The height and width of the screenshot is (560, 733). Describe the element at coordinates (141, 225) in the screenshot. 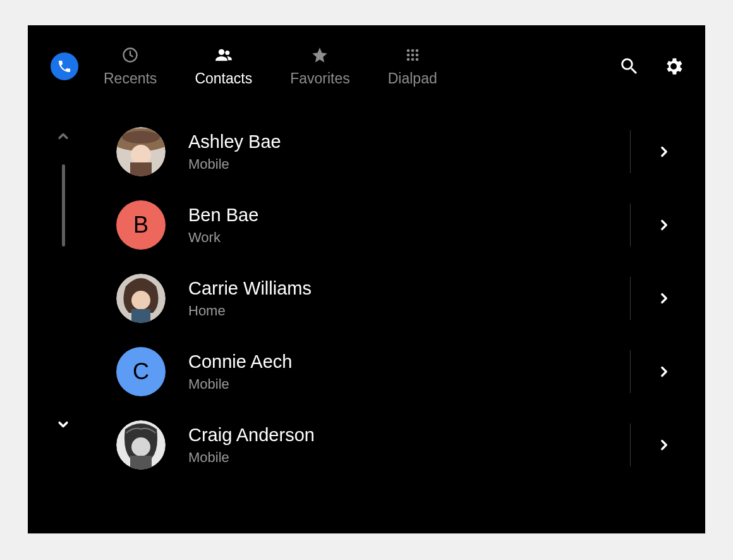

I see `avatar-initial: B` at that location.